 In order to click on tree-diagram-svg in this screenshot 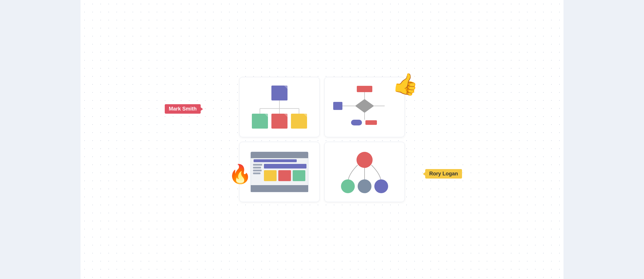, I will do `click(279, 107)`.